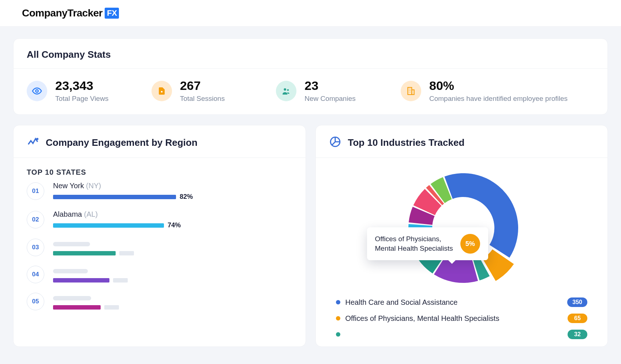 The height and width of the screenshot is (364, 621). What do you see at coordinates (335, 143) in the screenshot?
I see `pie-chart-icon` at bounding box center [335, 143].